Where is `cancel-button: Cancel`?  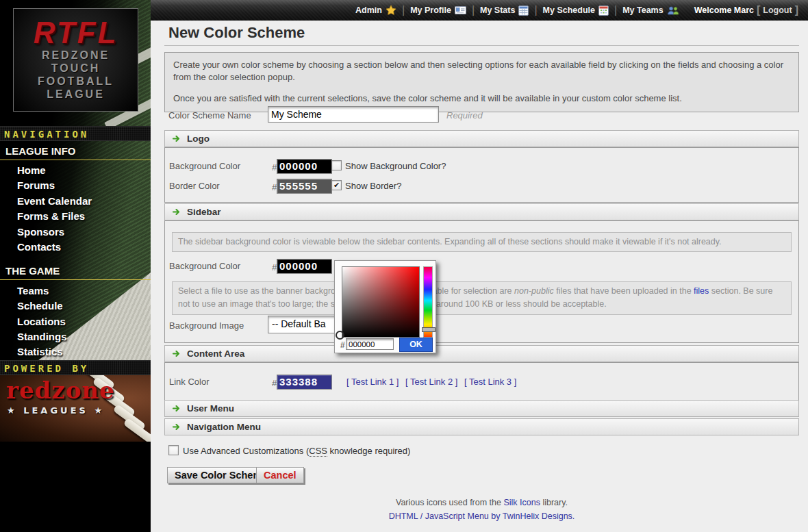
cancel-button: Cancel is located at coordinates (280, 475).